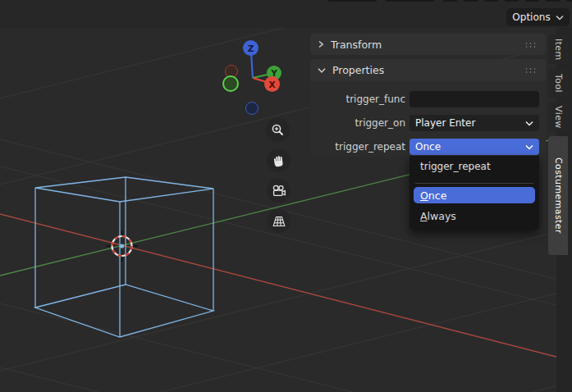 This screenshot has width=572, height=392. What do you see at coordinates (558, 84) in the screenshot?
I see `tab-tool: Tool` at bounding box center [558, 84].